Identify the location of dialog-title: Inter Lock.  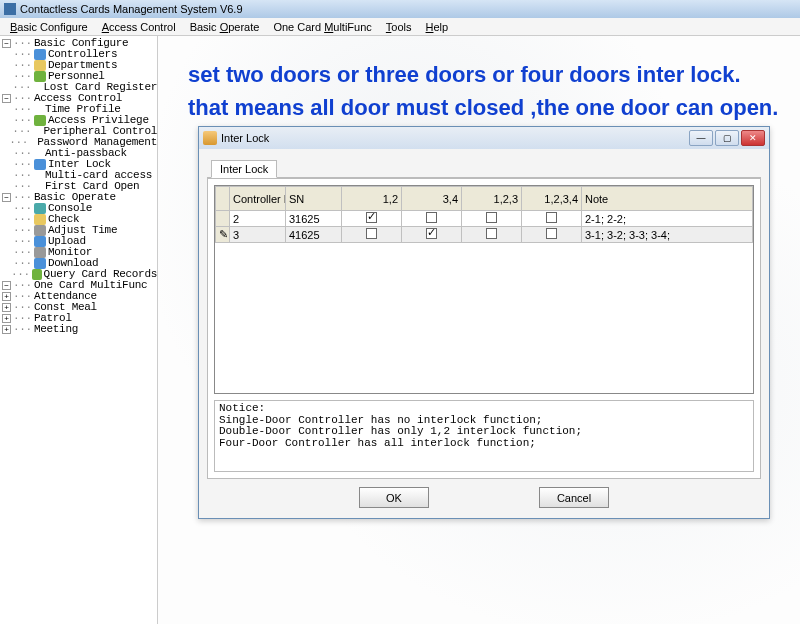
(245, 138).